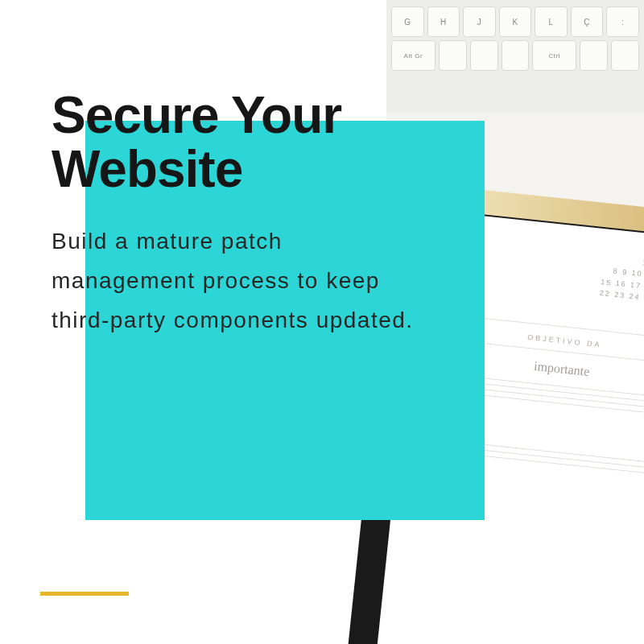 The height and width of the screenshot is (644, 644). What do you see at coordinates (515, 22) in the screenshot?
I see `keyboard-row: G H J K L Ç :` at bounding box center [515, 22].